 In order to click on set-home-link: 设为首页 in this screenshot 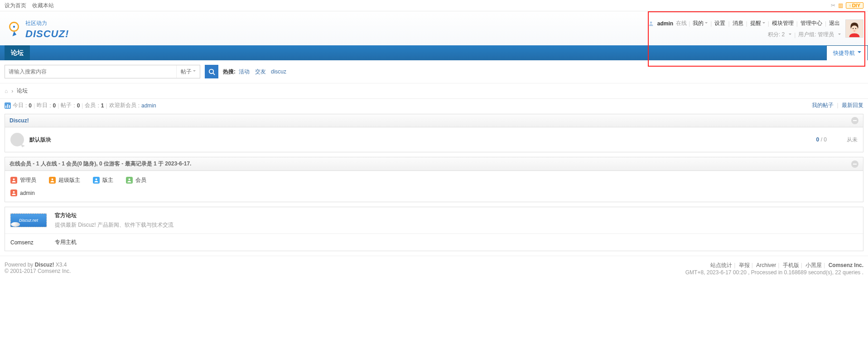, I will do `click(15, 5)`.